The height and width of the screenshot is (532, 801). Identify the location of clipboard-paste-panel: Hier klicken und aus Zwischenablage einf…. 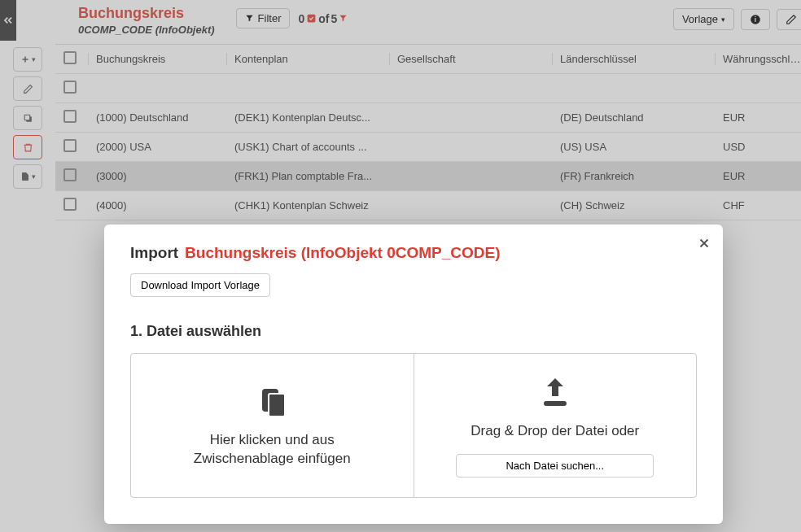
(273, 425).